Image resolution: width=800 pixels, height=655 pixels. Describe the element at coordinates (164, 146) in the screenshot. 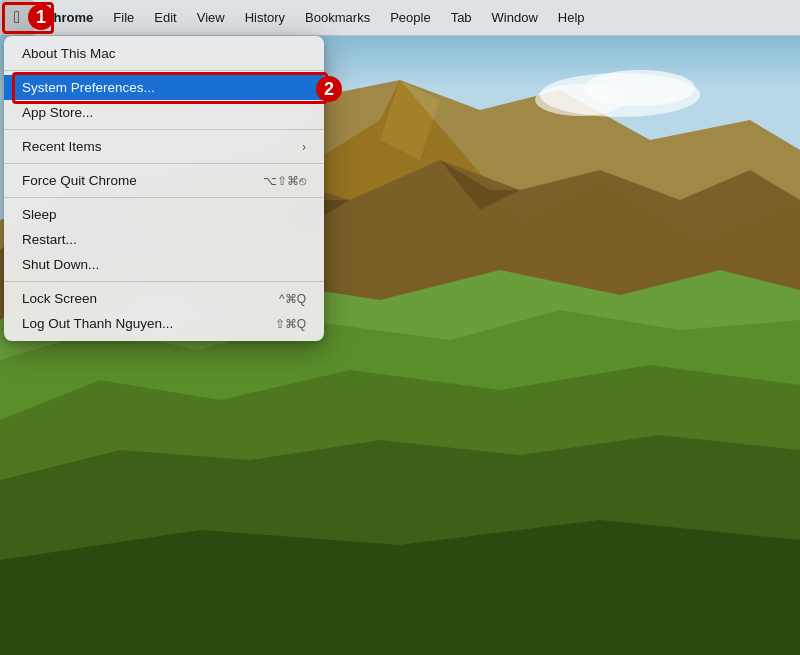

I see `recent-items-item: Recent Items ›` at that location.